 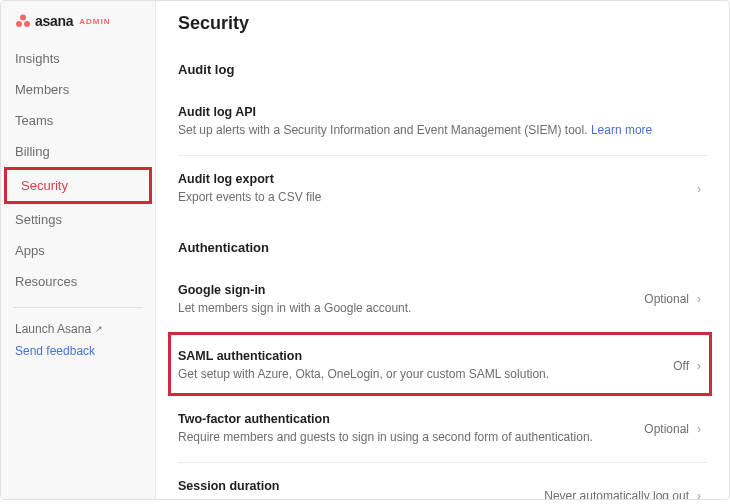 What do you see at coordinates (442, 300) in the screenshot?
I see `row-google-sign-in: Google sign-in Let members sign in with …` at bounding box center [442, 300].